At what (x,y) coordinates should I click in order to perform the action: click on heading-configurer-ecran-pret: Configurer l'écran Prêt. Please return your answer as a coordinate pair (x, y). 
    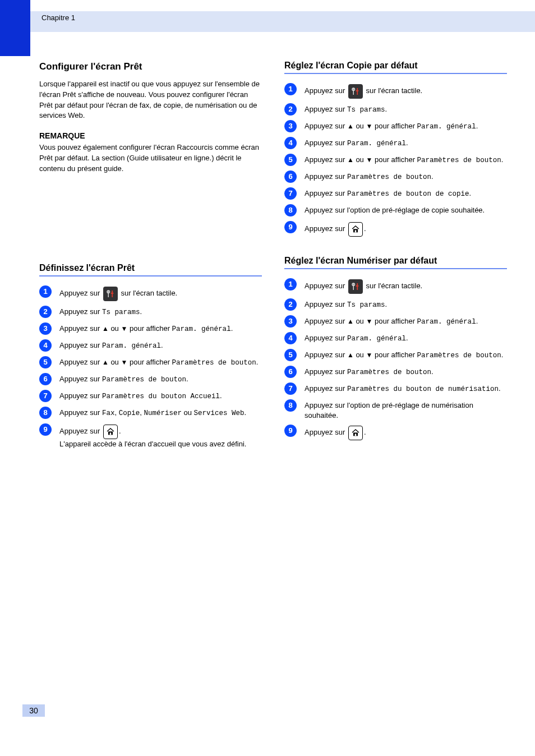
    Looking at the image, I should click on (150, 67).